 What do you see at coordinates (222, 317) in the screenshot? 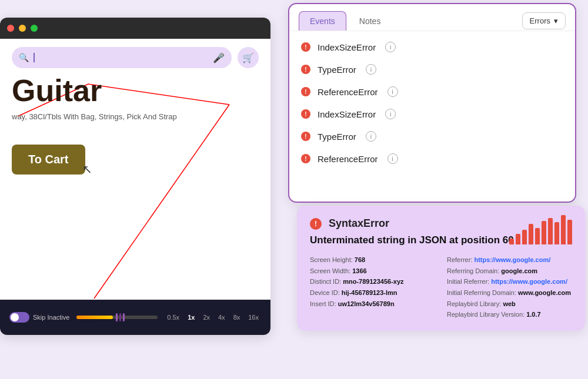
I see `speed-4x: 4x` at bounding box center [222, 317].